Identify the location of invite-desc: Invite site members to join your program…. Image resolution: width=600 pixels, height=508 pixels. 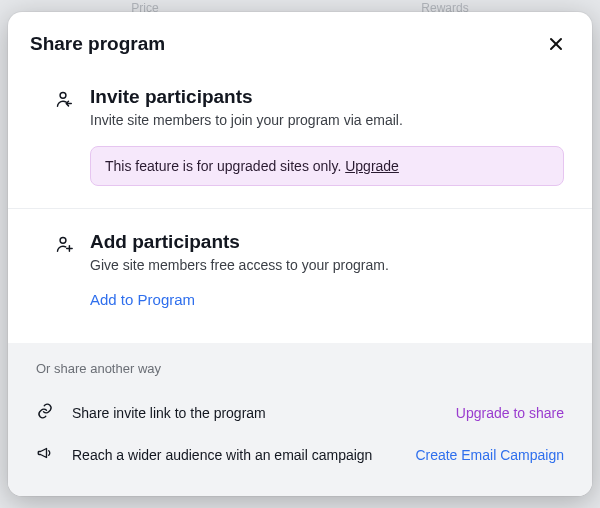
(327, 120).